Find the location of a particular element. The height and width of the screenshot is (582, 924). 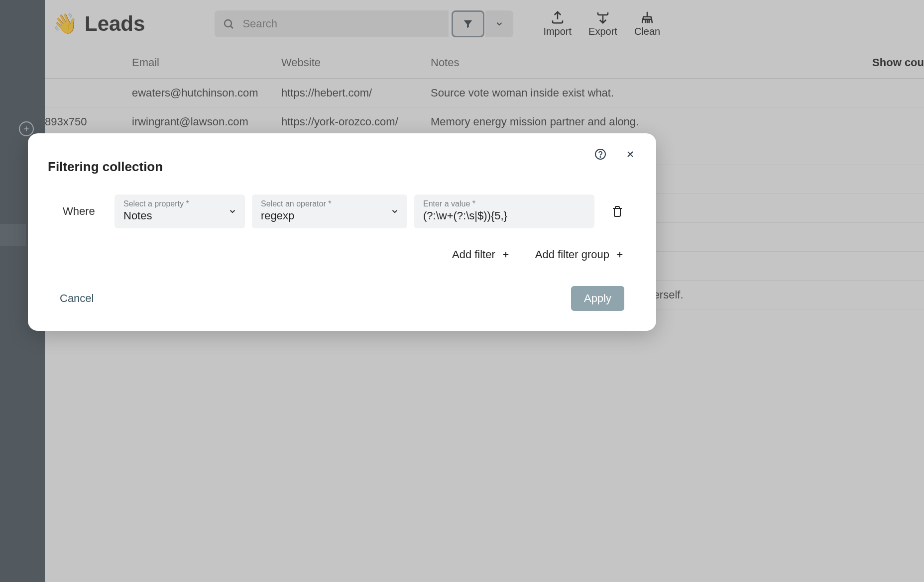

filter-row: Where Select a property * Notes Select a… is located at coordinates (342, 211).